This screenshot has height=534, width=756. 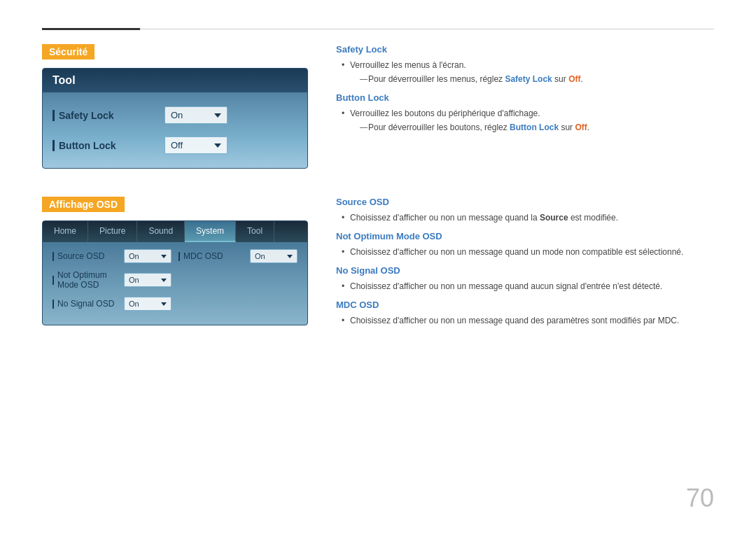 What do you see at coordinates (700, 498) in the screenshot?
I see `page-number: 70` at bounding box center [700, 498].